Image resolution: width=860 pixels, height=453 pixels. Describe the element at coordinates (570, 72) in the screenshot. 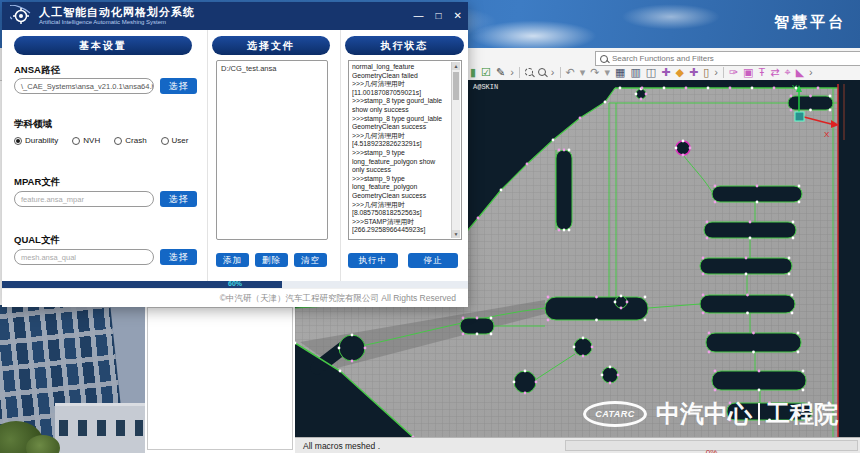

I see `undo-icon: ↶` at that location.